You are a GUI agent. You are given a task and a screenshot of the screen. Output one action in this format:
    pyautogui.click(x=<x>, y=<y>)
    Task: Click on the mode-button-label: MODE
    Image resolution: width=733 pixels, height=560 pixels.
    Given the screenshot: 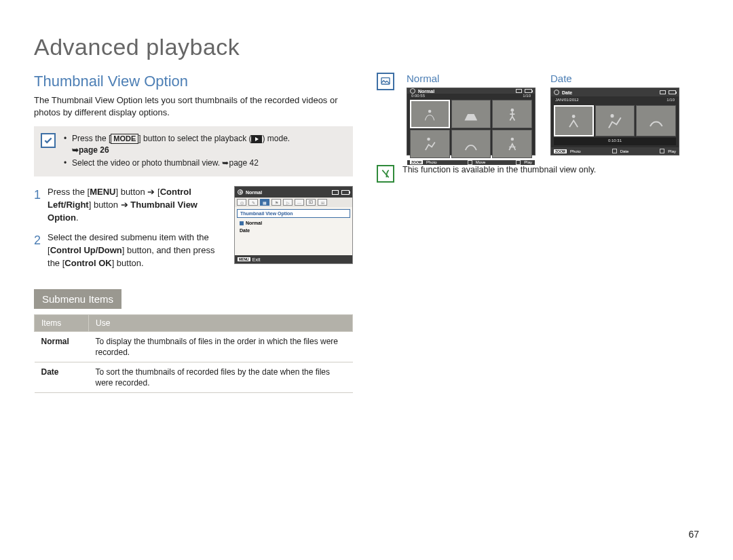 What is the action you would take?
    pyautogui.click(x=125, y=138)
    